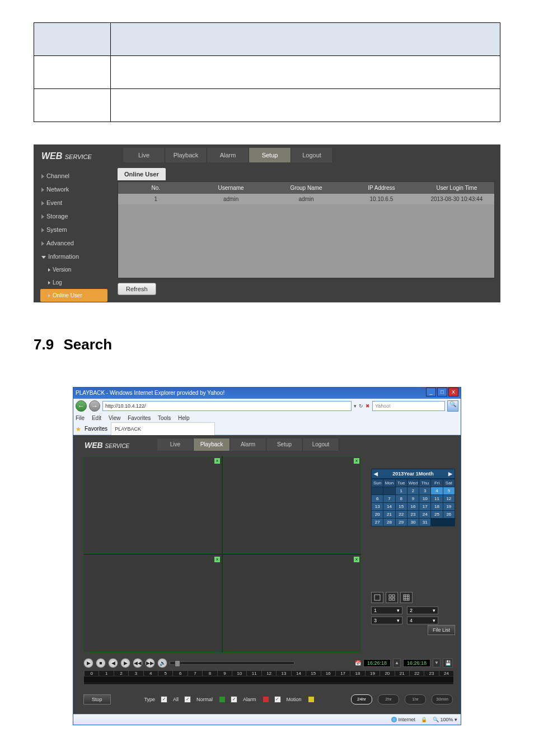  I want to click on menu-tools: Tools, so click(165, 418).